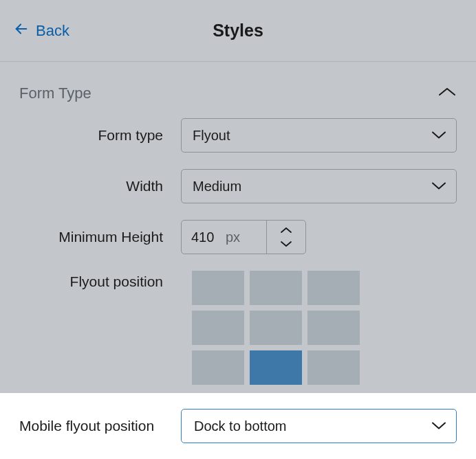 The image size is (476, 459). I want to click on min-height-stepper: 410 px, so click(244, 237).